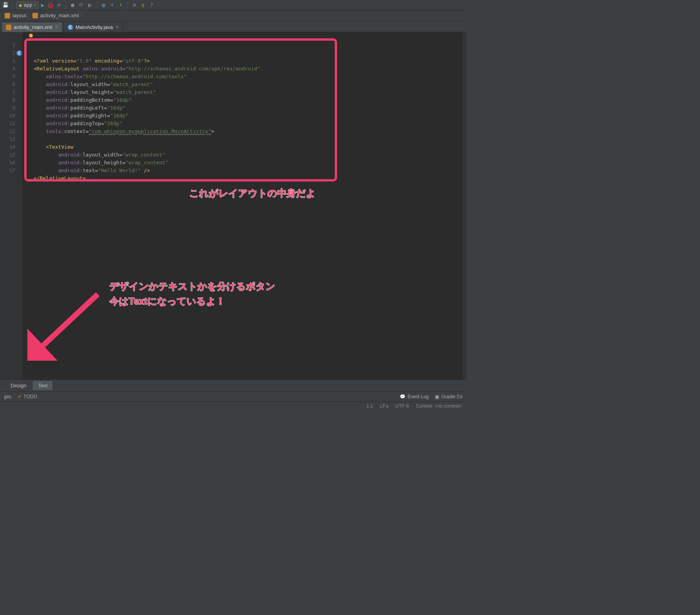 The image size is (700, 615). What do you see at coordinates (152, 5) in the screenshot?
I see `help-icon: ?` at bounding box center [152, 5].